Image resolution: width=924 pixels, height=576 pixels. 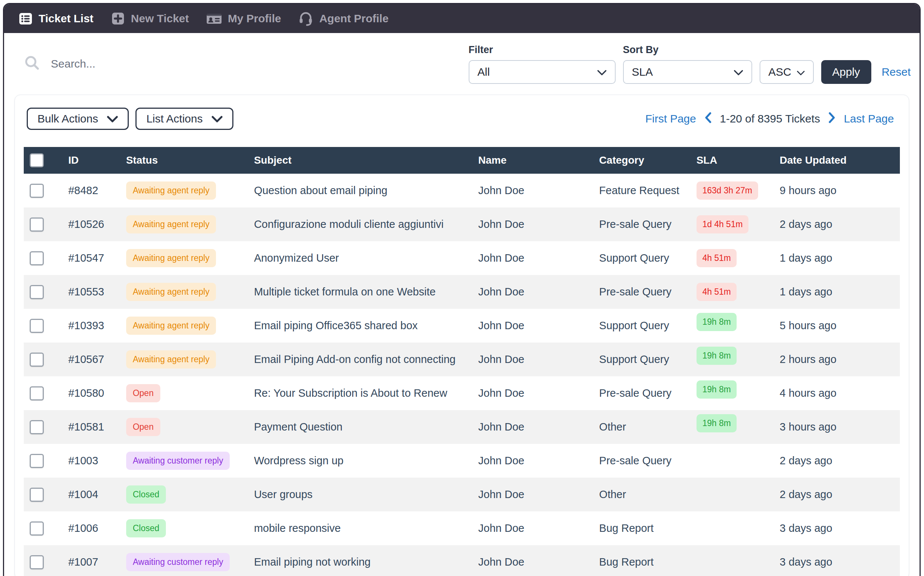 I want to click on ticket-date-updated: 9 hours ago, so click(x=837, y=190).